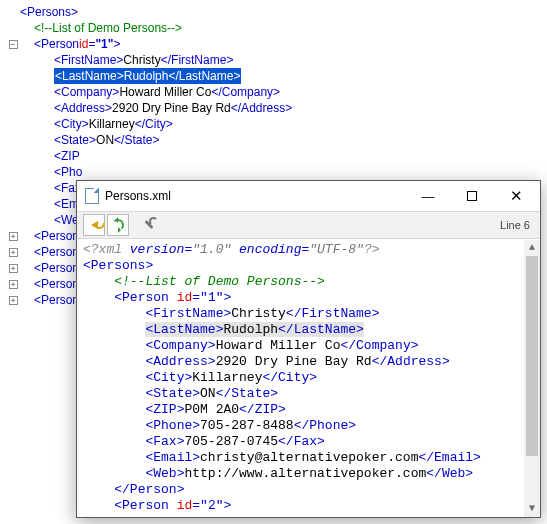  What do you see at coordinates (428, 196) in the screenshot?
I see `minimize-button: —` at bounding box center [428, 196].